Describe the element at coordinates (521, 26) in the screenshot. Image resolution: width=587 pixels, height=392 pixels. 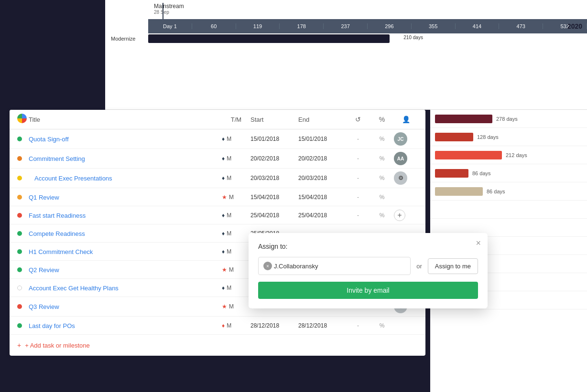
I see `day-label-9: 473` at that location.